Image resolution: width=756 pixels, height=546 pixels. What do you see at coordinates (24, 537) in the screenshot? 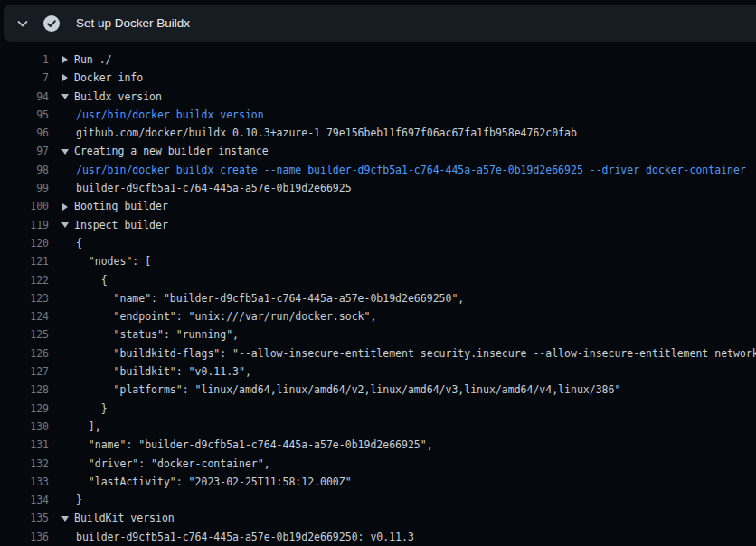
I see `line-number: 136` at bounding box center [24, 537].